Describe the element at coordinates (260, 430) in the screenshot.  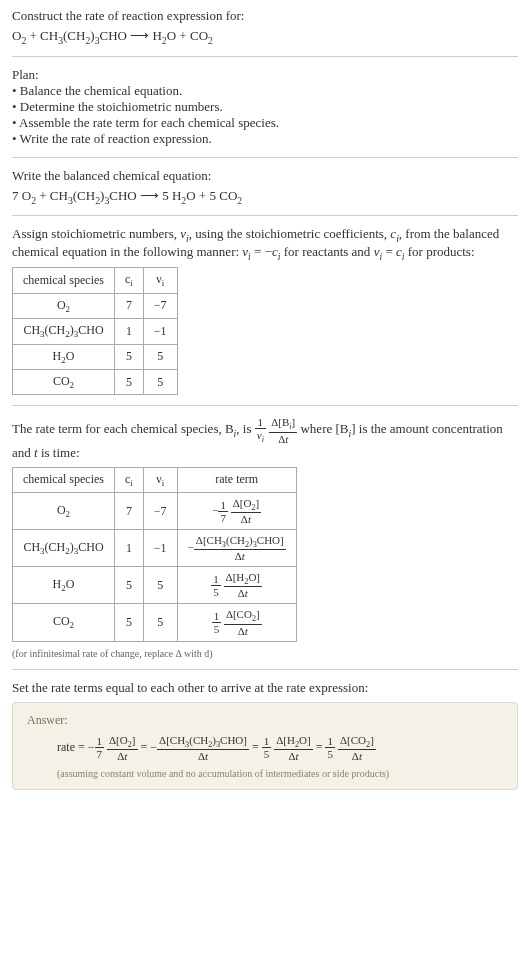
I see `frac-1-over-vi: 1νi` at that location.